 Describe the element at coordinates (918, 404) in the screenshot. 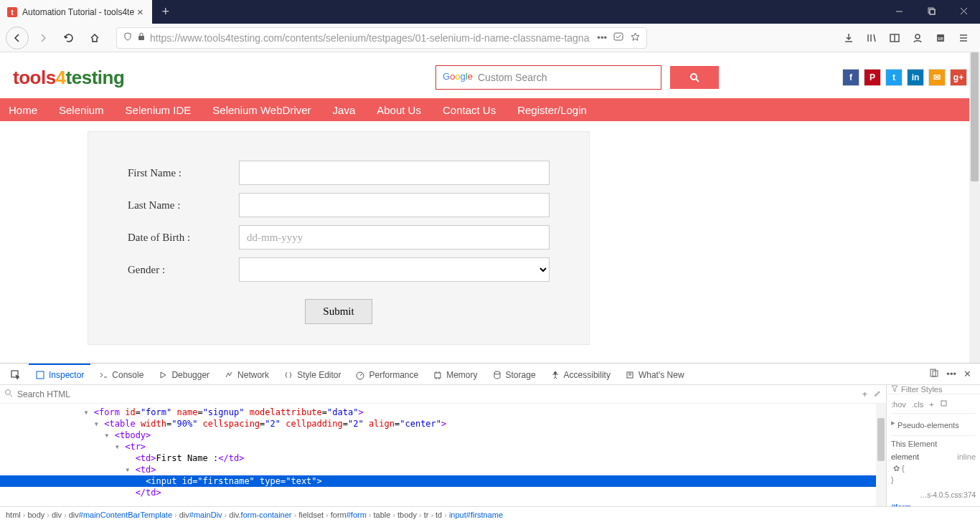

I see `cls-toggle: .cls` at that location.